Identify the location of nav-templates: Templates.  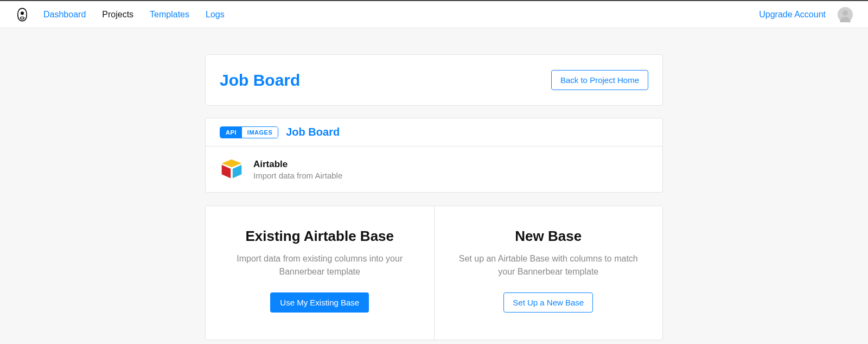
(169, 15).